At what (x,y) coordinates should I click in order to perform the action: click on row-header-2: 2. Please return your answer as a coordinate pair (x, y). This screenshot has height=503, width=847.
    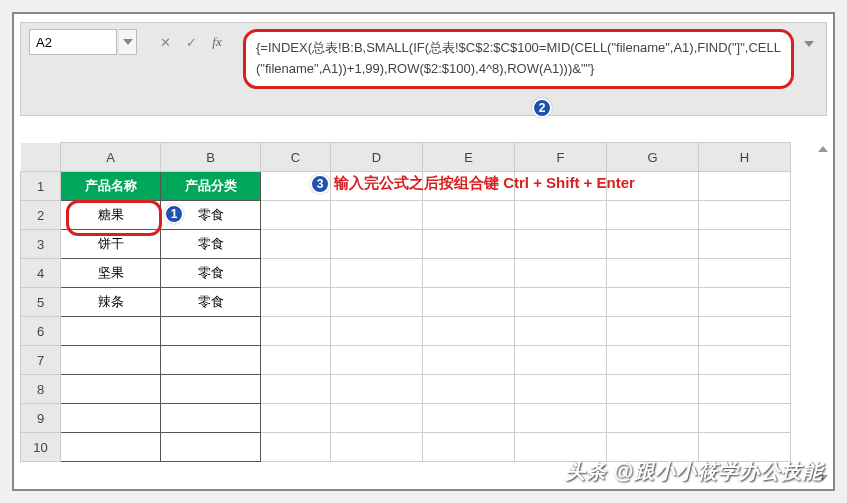
    Looking at the image, I should click on (41, 216).